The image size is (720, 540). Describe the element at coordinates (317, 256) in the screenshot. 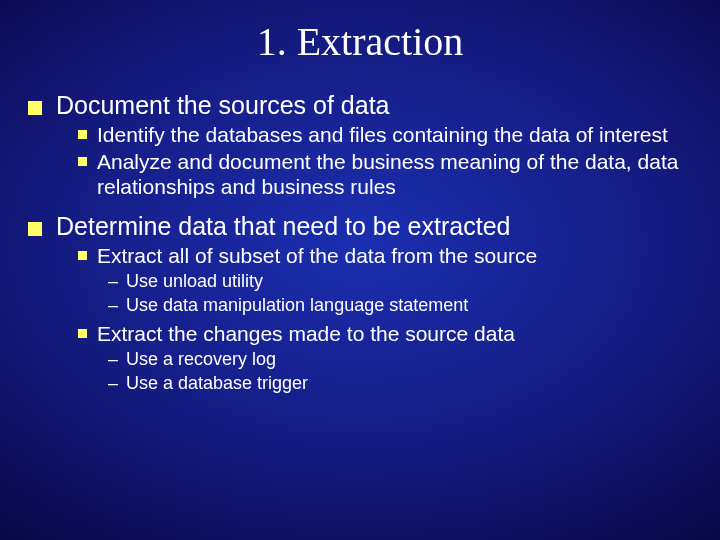

I see `bullet-text: Extract all of subset of the data from t…` at that location.